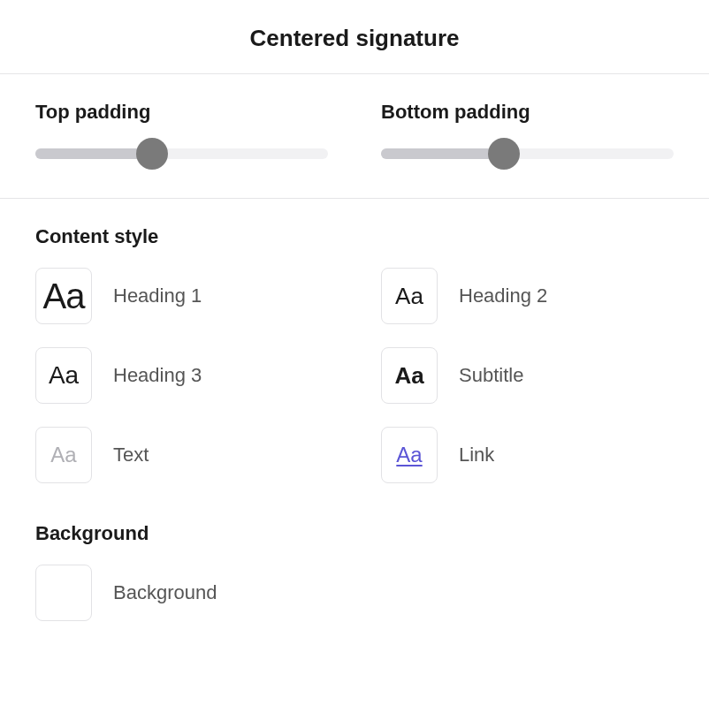 Image resolution: width=709 pixels, height=728 pixels. I want to click on style-option-heading-1: Aa Heading 1, so click(182, 296).